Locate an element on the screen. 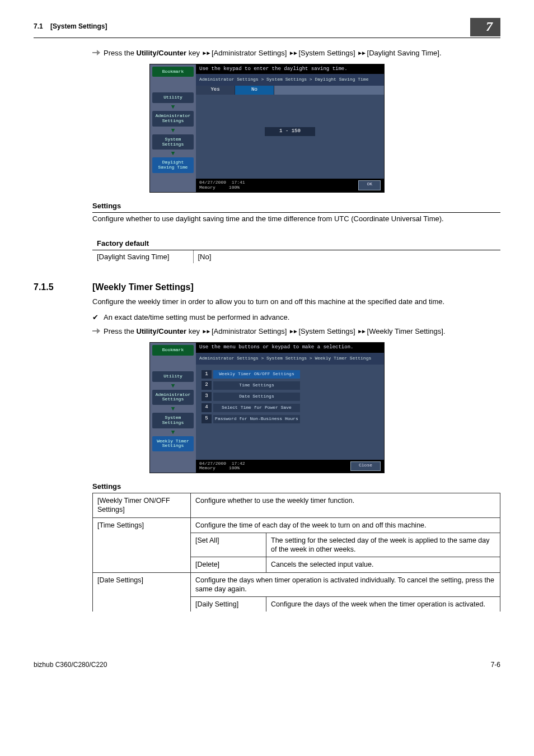  lcd-top-message: Use the keypad to enter the daylight sav… is located at coordinates (290, 69).